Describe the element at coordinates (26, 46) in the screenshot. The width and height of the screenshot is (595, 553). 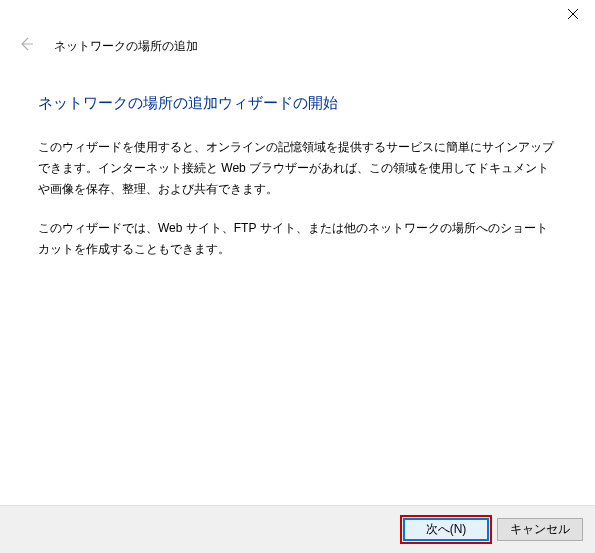
I see `back-arrow-icon` at that location.